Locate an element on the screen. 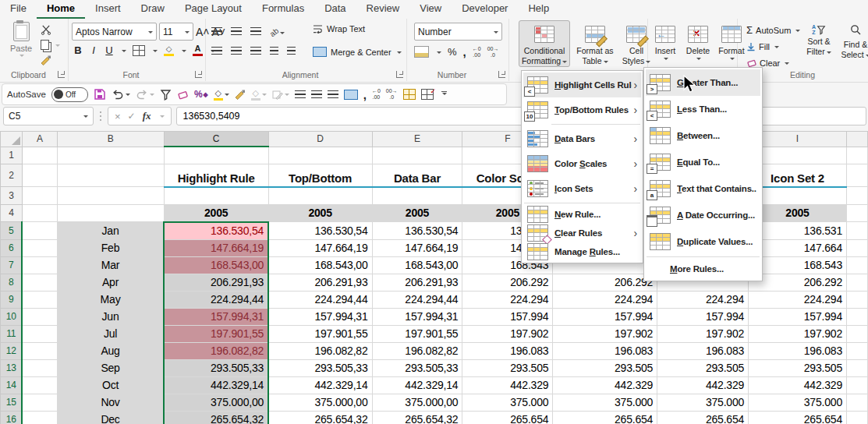 This screenshot has width=868, height=424. conditional-formatting-button: Conditional Formatting is located at coordinates (544, 44).